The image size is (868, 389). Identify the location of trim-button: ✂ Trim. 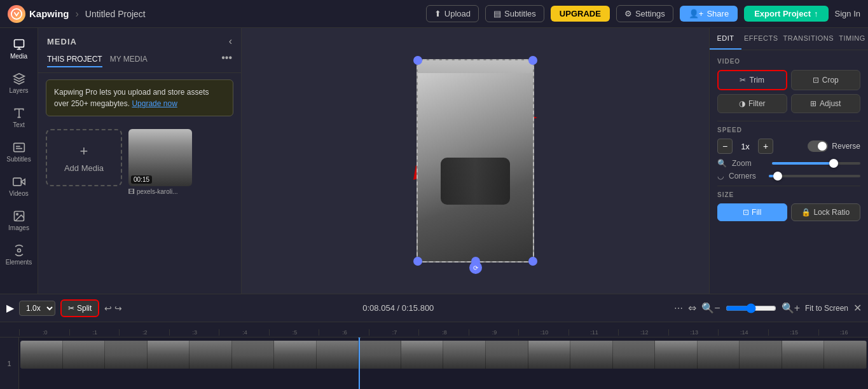
(752, 80).